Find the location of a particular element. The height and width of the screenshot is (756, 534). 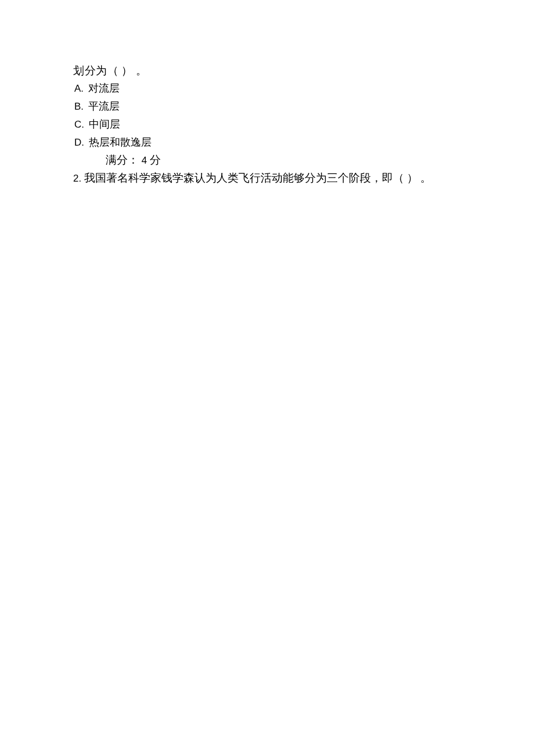

q2-number: 2. is located at coordinates (77, 179).